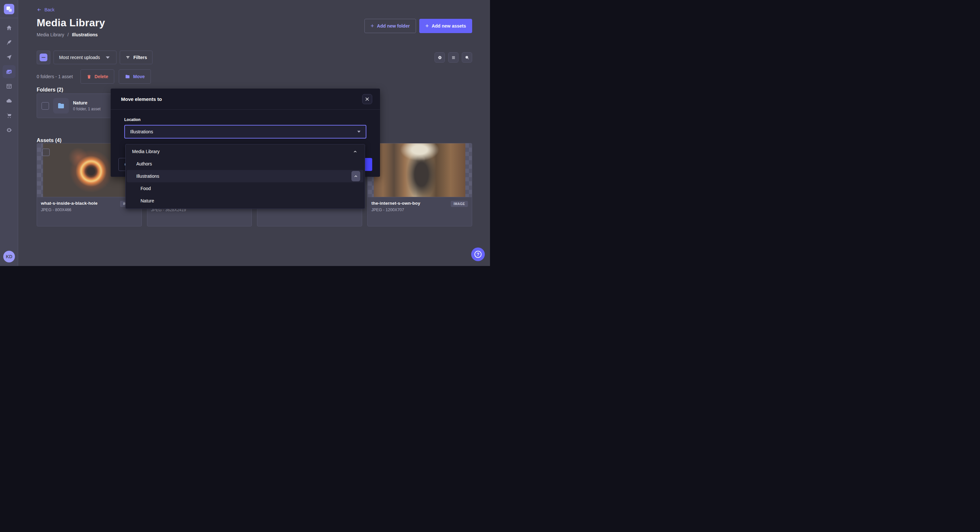 The image size is (980, 532). What do you see at coordinates (356, 176) in the screenshot?
I see `collapse-children-button` at bounding box center [356, 176].